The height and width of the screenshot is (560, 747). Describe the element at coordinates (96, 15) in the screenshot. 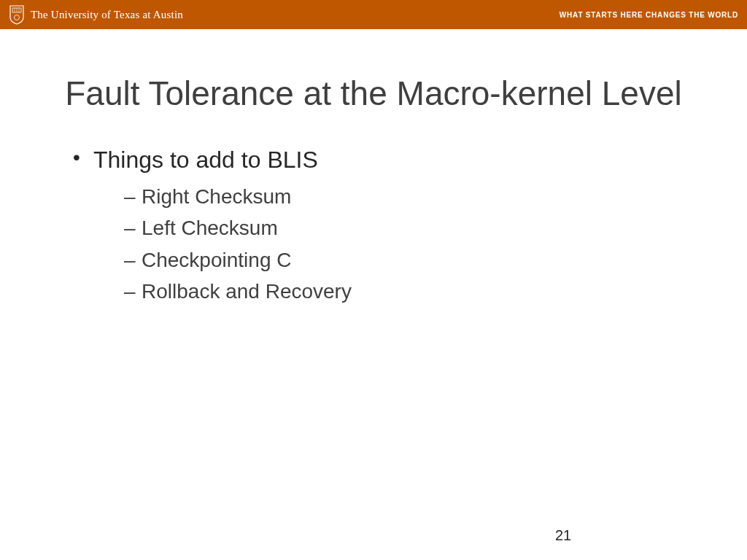

I see `header-left: The University of Texas at Austin` at that location.